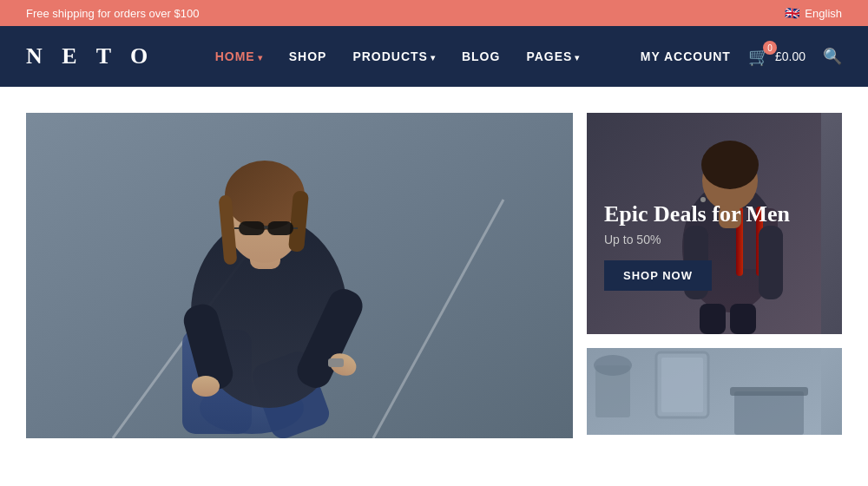 The height and width of the screenshot is (486, 868). I want to click on panel-top-content: Epic Deals for Men Up to 50% SHOP NOW, so click(697, 246).